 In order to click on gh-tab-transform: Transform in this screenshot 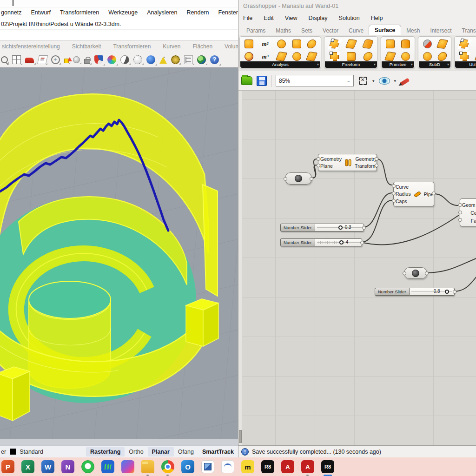, I will do `click(467, 31)`.